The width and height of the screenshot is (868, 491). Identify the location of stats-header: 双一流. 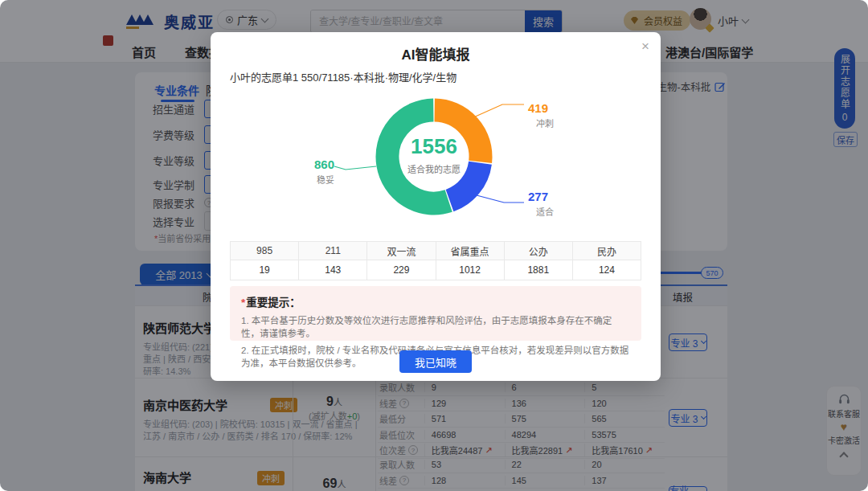
(400, 251).